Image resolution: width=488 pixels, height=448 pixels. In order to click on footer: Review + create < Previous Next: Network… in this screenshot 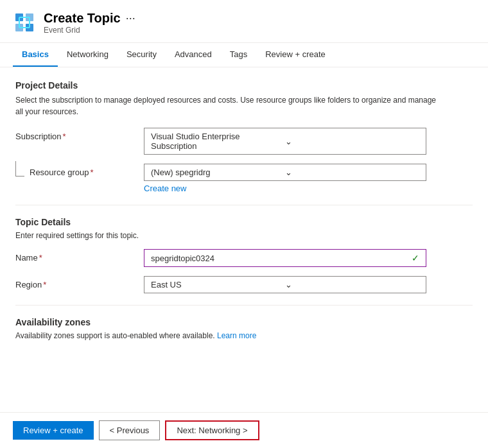, I will do `click(244, 430)`.